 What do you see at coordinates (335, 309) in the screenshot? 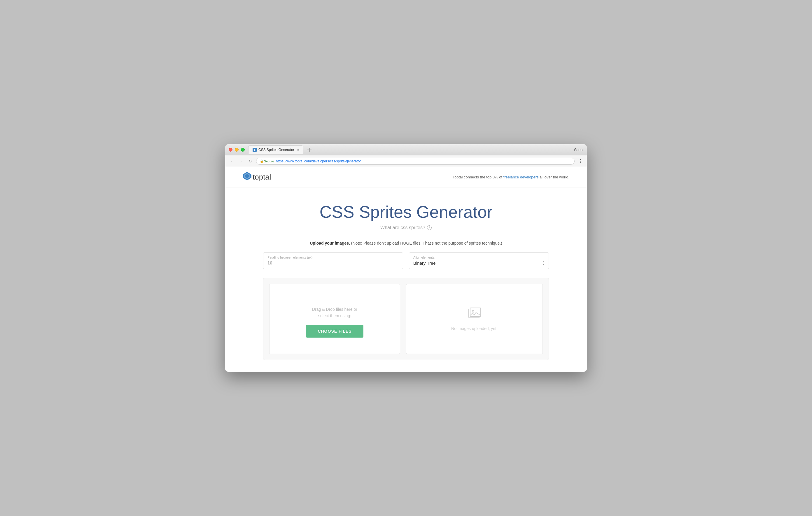
I see `drop-text-line1: Drag & Drop files here or` at bounding box center [335, 309].